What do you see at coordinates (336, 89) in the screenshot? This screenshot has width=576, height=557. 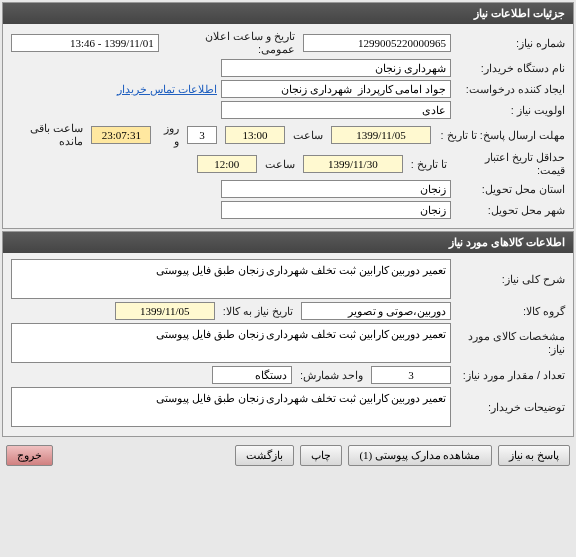 I see `requester-field` at bounding box center [336, 89].